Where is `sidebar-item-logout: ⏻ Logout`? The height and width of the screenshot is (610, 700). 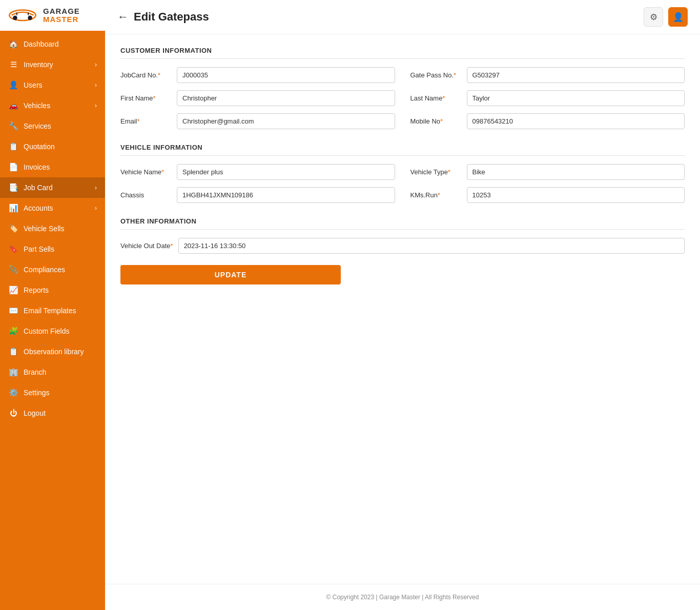 sidebar-item-logout: ⏻ Logout is located at coordinates (52, 413).